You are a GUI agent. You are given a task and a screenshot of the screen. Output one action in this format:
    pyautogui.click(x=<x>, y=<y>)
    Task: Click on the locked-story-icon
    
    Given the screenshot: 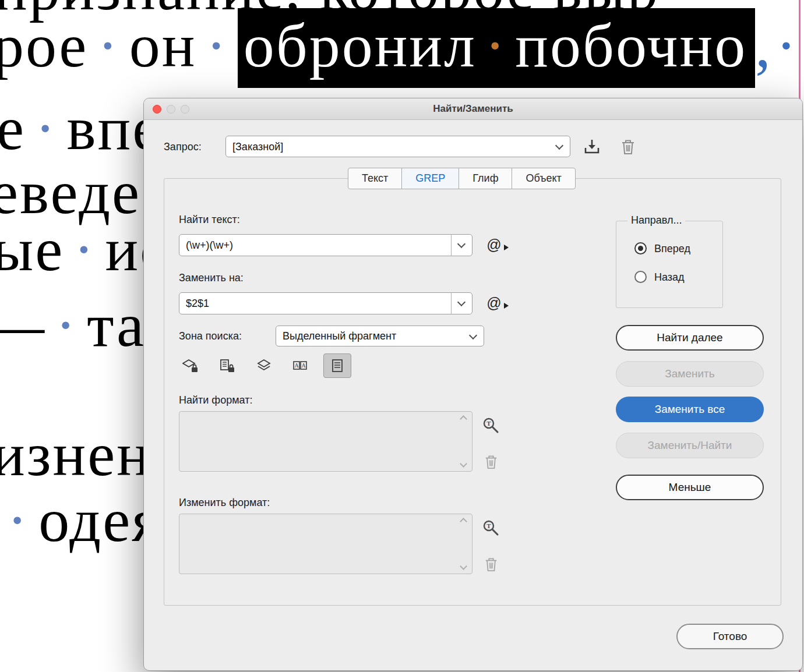 What is the action you would take?
    pyautogui.click(x=227, y=366)
    